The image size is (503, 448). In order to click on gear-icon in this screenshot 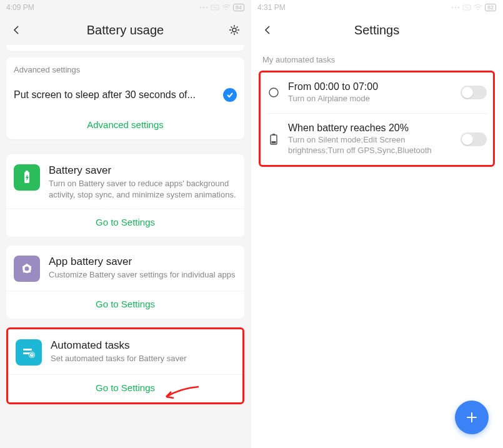, I will do `click(234, 30)`.